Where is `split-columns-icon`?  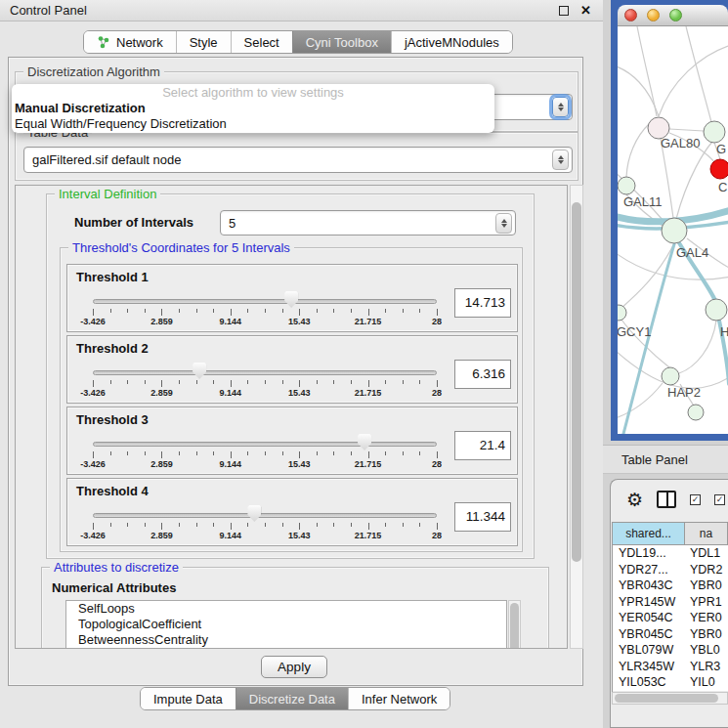 split-columns-icon is located at coordinates (666, 499).